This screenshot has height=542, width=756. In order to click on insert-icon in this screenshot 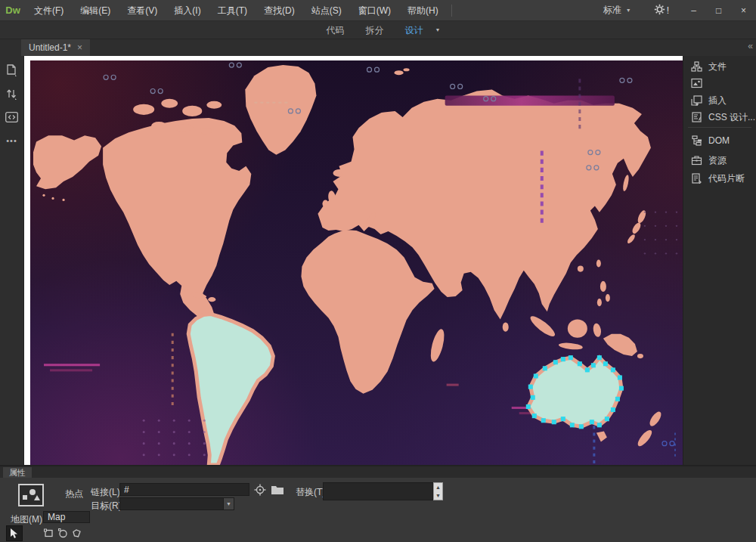, I will do `click(697, 101)`.